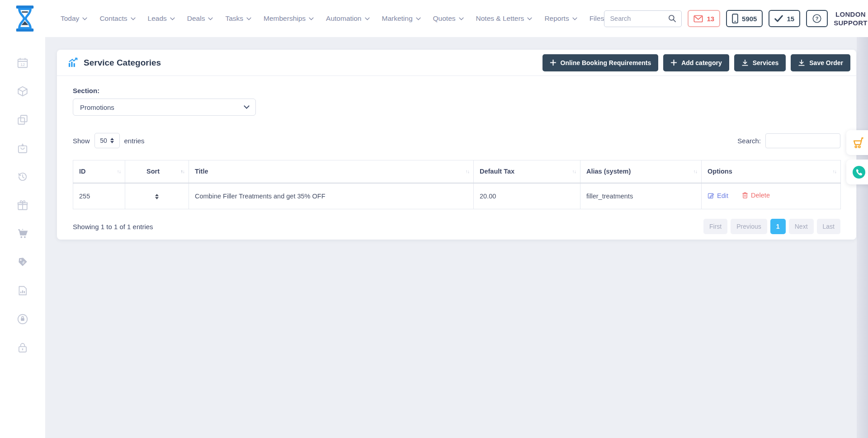  What do you see at coordinates (23, 148) in the screenshot?
I see `shopping-bag-icon` at bounding box center [23, 148].